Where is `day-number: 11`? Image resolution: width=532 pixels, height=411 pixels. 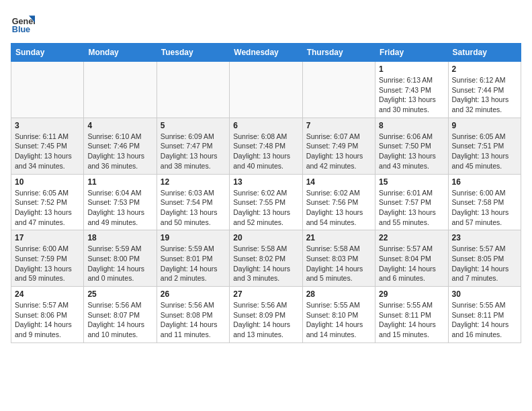 day-number: 11 is located at coordinates (120, 182).